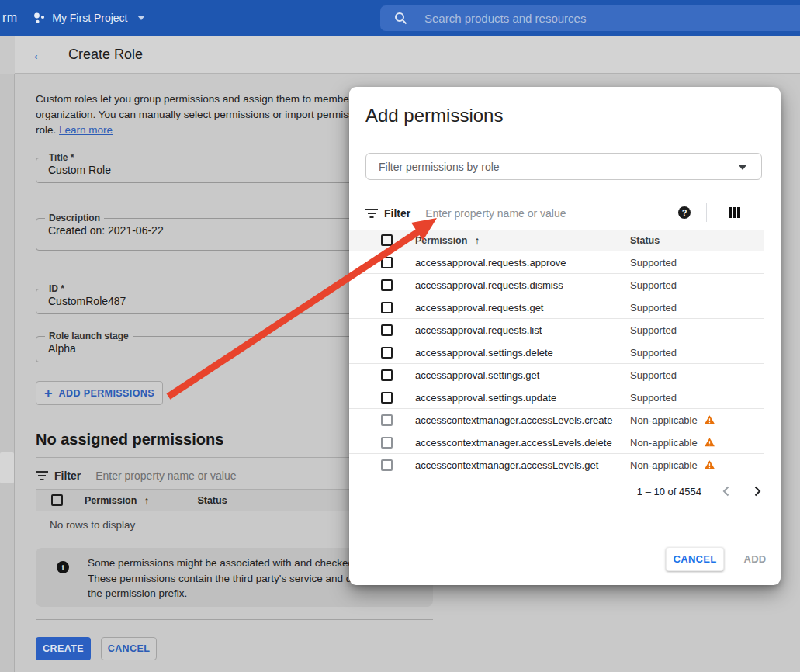  What do you see at coordinates (563, 166) in the screenshot?
I see `filter-by-role-dropdown: Filter permissions by role` at bounding box center [563, 166].